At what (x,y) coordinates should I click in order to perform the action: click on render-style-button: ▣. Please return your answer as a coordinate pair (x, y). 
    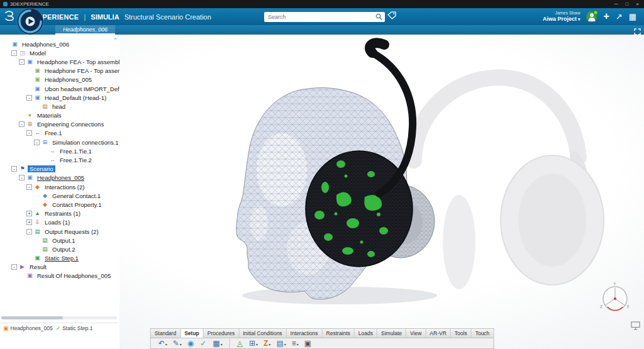
    Looking at the image, I should click on (308, 343).